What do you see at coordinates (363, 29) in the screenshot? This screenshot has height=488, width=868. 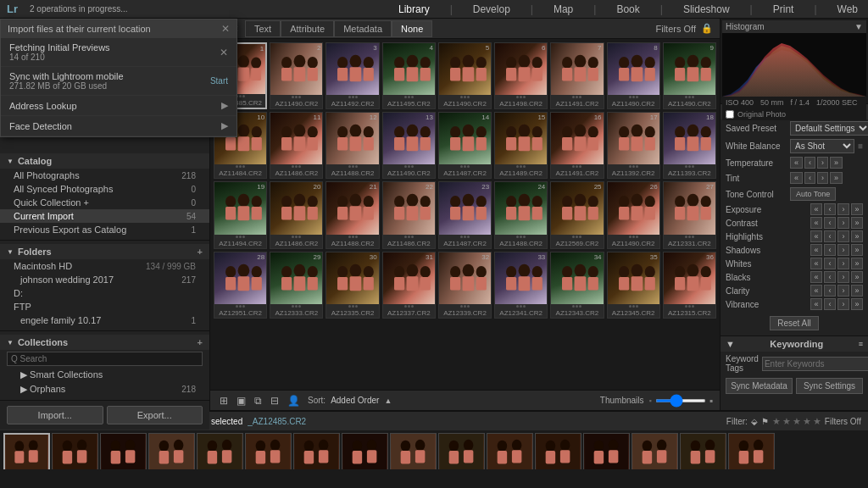 I see `filter-tab-metadata: Metadata` at bounding box center [363, 29].